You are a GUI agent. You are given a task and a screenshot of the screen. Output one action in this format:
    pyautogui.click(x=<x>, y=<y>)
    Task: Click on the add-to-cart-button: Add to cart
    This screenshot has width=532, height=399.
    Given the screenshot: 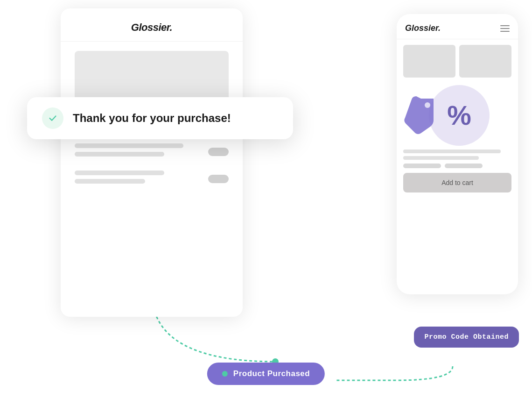 What is the action you would take?
    pyautogui.click(x=457, y=183)
    